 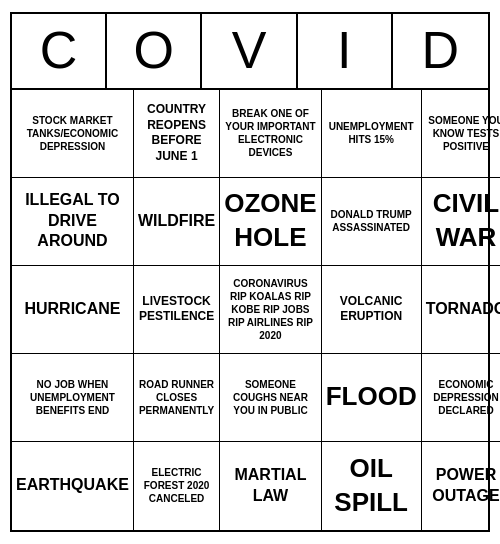 What do you see at coordinates (270, 134) in the screenshot?
I see `bingo-cell: BREAK ONE OF YOUR IMPORTANT ELECTRONIC D…` at bounding box center [270, 134].